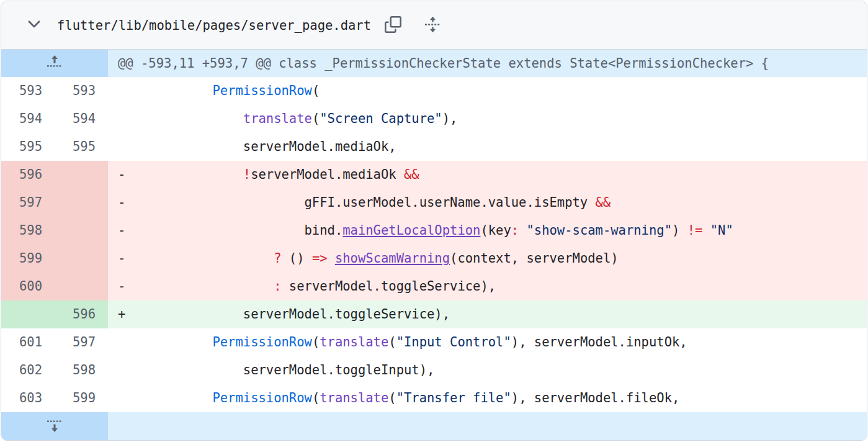  What do you see at coordinates (55, 426) in the screenshot?
I see `expand-down-button` at bounding box center [55, 426].